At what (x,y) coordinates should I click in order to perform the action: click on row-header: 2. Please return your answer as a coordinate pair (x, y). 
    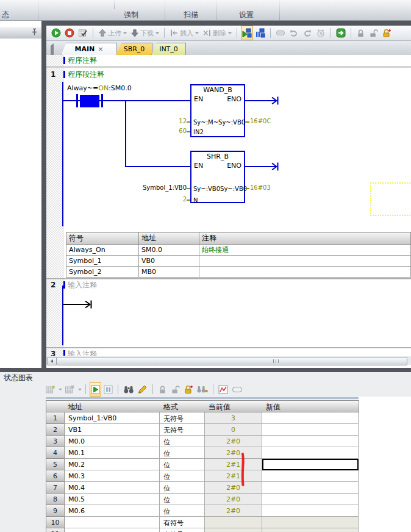
    Looking at the image, I should click on (55, 430).